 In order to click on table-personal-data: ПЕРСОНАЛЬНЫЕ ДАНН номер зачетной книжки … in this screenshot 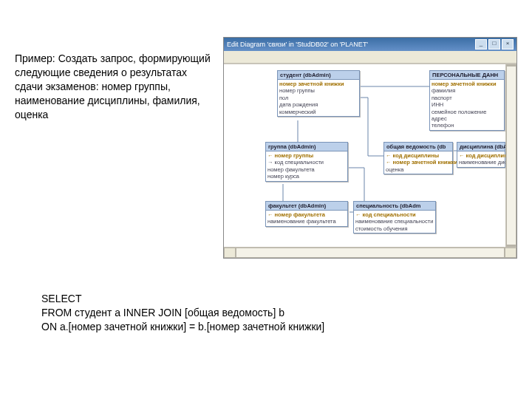, I will do `click(467, 100)`.